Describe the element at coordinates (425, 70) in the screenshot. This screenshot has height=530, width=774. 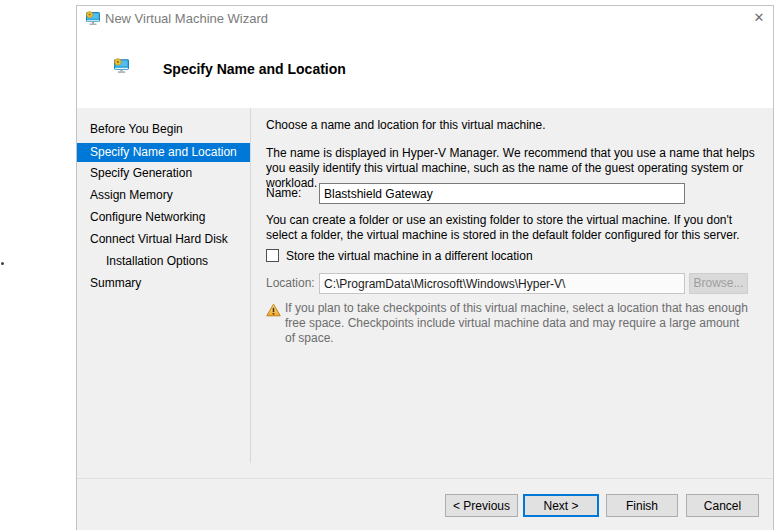
I see `wizard-header: Specify Name and Location` at that location.